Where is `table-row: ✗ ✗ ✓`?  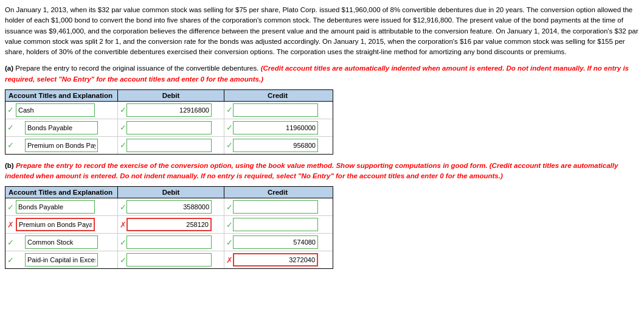 table-row: ✗ ✗ ✓ is located at coordinates (169, 225).